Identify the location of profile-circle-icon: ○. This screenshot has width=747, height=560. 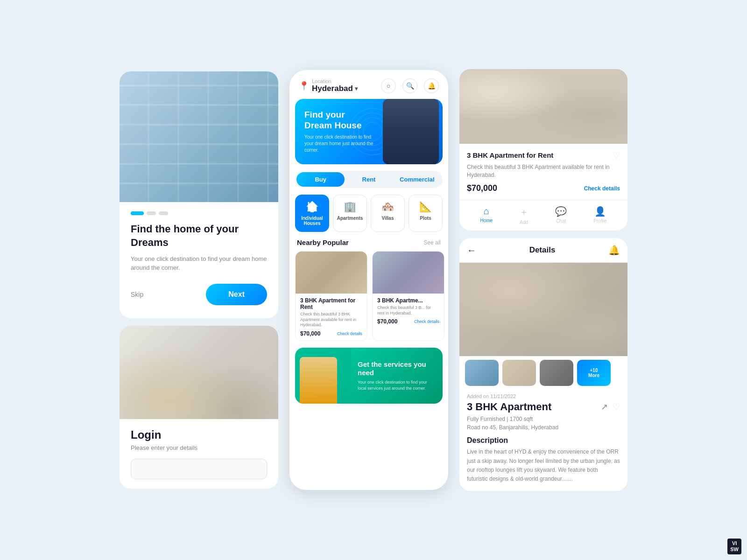
(388, 86).